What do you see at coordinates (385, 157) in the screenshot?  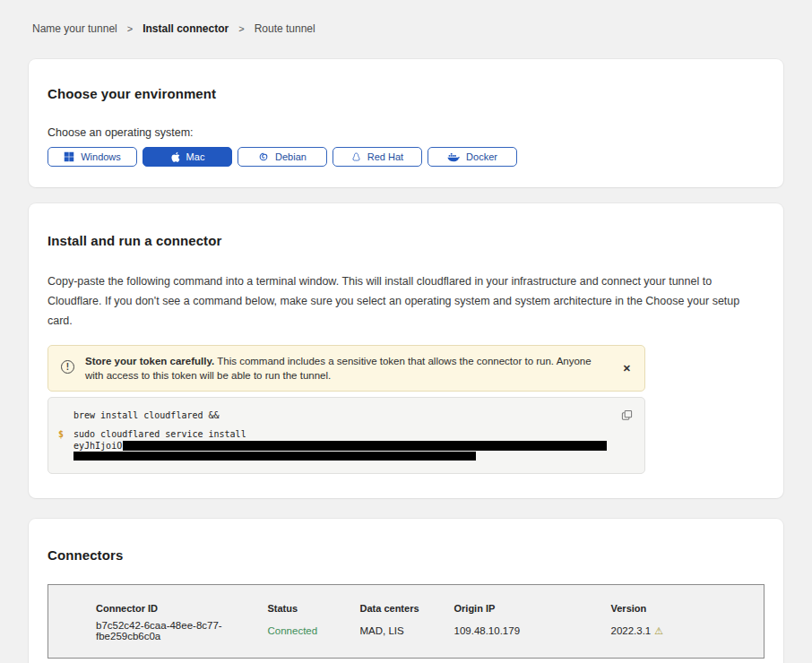 I see `os-button-label: Red Hat` at bounding box center [385, 157].